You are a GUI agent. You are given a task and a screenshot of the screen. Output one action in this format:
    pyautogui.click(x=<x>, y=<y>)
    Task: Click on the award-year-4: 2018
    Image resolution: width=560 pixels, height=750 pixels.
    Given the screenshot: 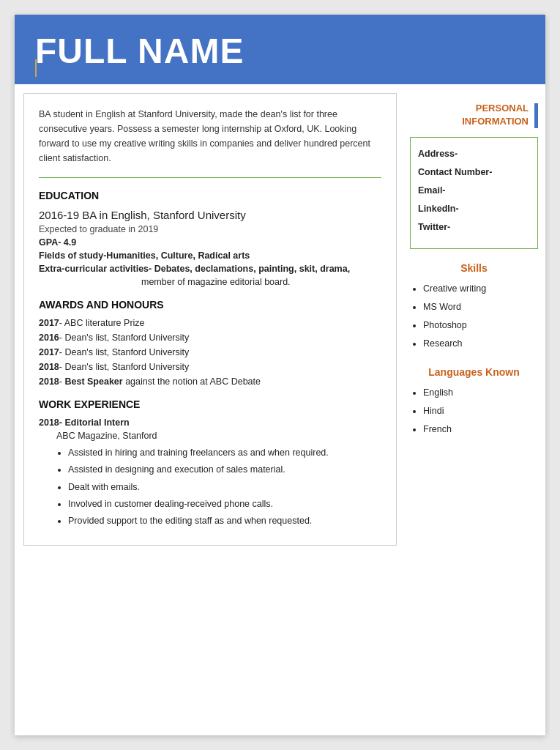 What is the action you would take?
    pyautogui.click(x=49, y=367)
    